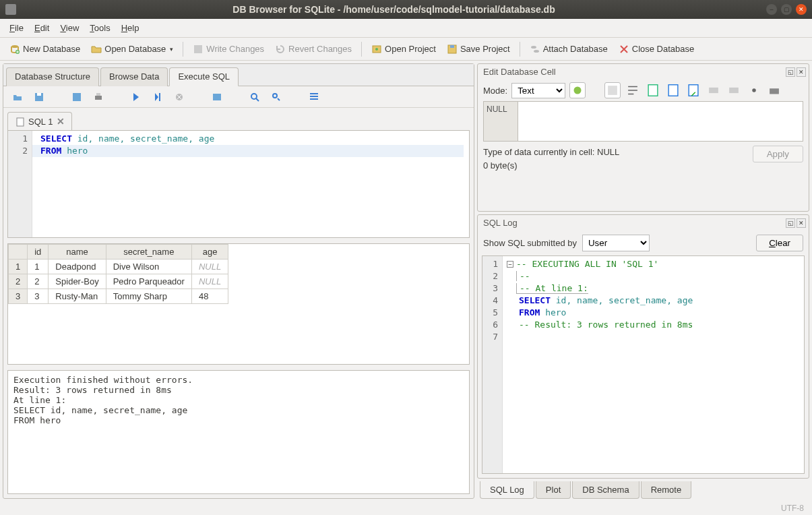 Image resolution: width=812 pixels, height=515 pixels. I want to click on rtl-icon, so click(633, 90).